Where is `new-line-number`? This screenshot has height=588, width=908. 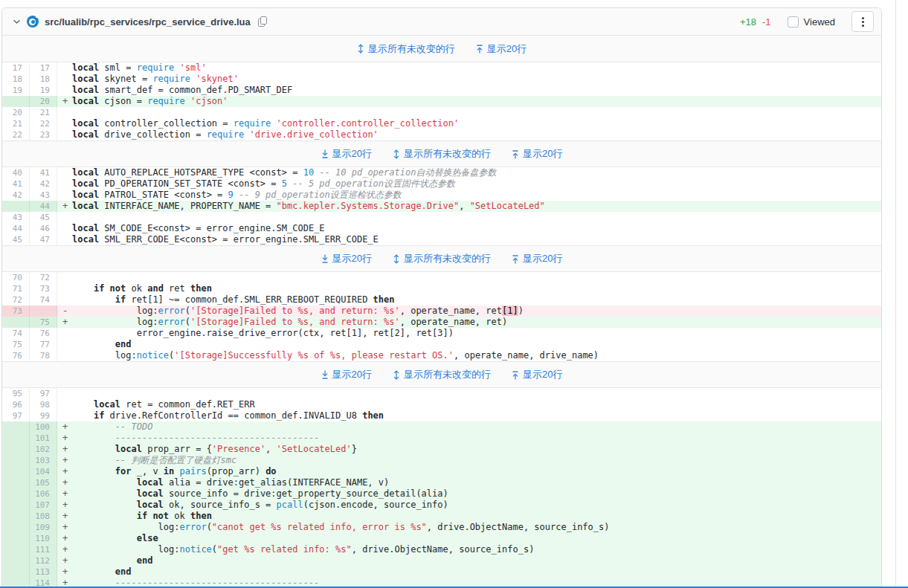
new-line-number is located at coordinates (43, 311).